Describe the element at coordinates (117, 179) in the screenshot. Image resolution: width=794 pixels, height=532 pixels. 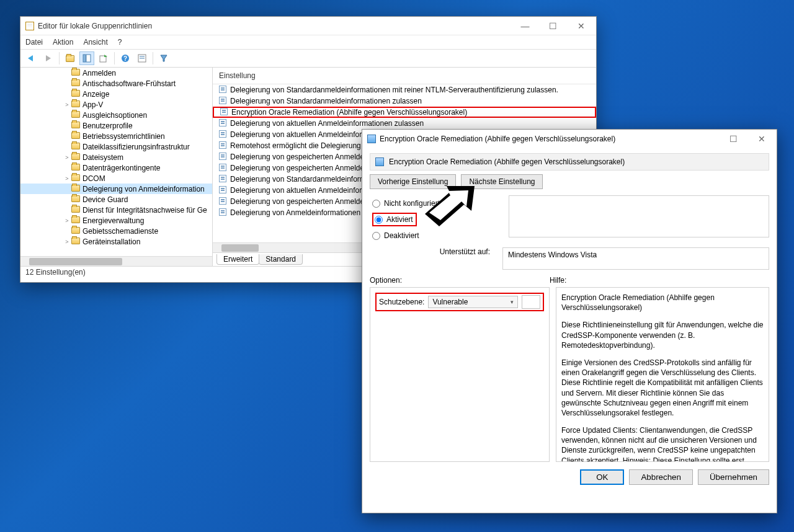
I see `tree-item: >DCOM` at that location.